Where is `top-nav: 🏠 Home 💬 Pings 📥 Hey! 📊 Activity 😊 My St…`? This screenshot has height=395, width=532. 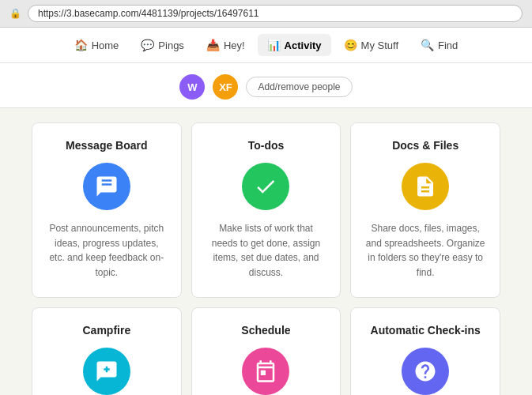 top-nav: 🏠 Home 💬 Pings 📥 Hey! 📊 Activity 😊 My St… is located at coordinates (266, 46).